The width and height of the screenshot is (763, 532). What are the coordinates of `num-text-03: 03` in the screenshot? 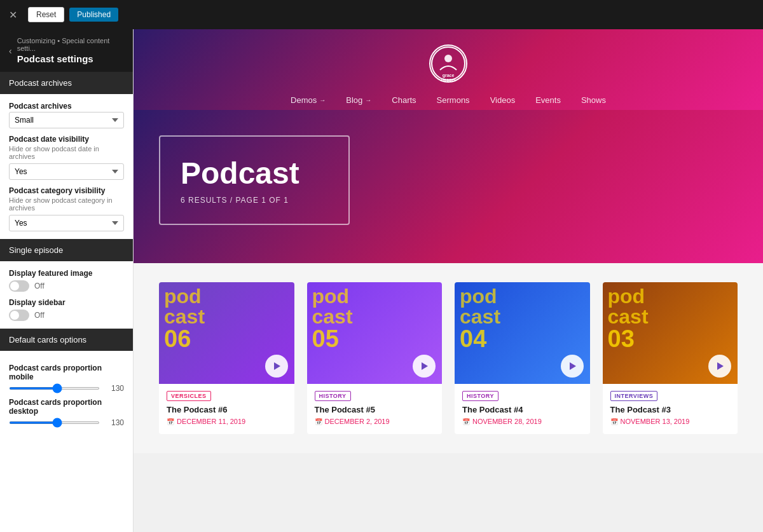 It's located at (670, 339).